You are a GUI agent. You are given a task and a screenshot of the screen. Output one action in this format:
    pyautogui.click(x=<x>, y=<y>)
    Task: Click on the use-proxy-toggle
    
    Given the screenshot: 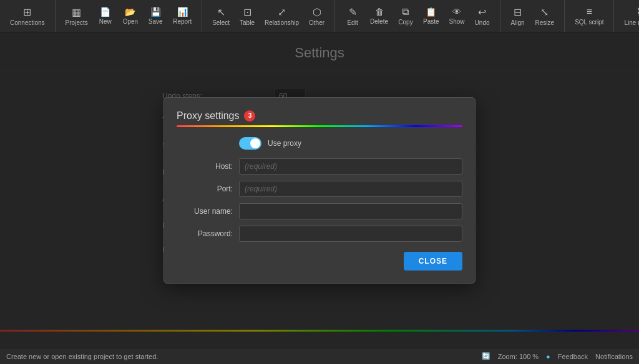 What is the action you would take?
    pyautogui.click(x=250, y=143)
    